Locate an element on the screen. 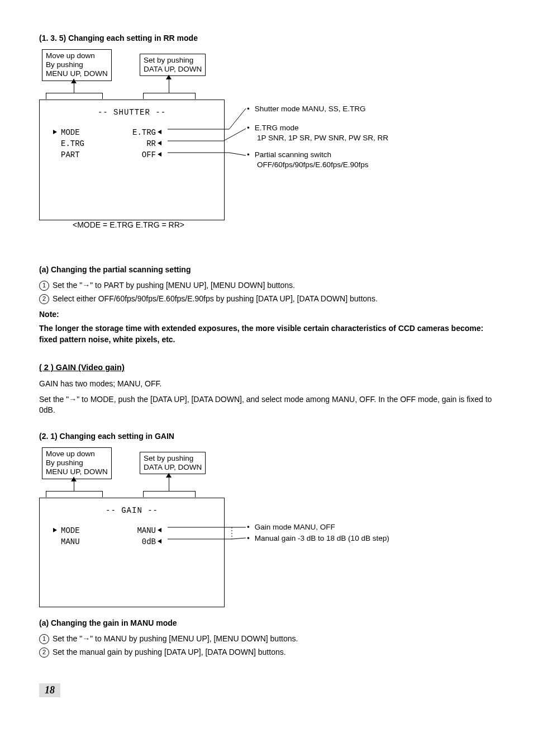 The image size is (533, 756). section-2-1-title: (2. 1) Changing each setting in GAIN is located at coordinates (266, 436).